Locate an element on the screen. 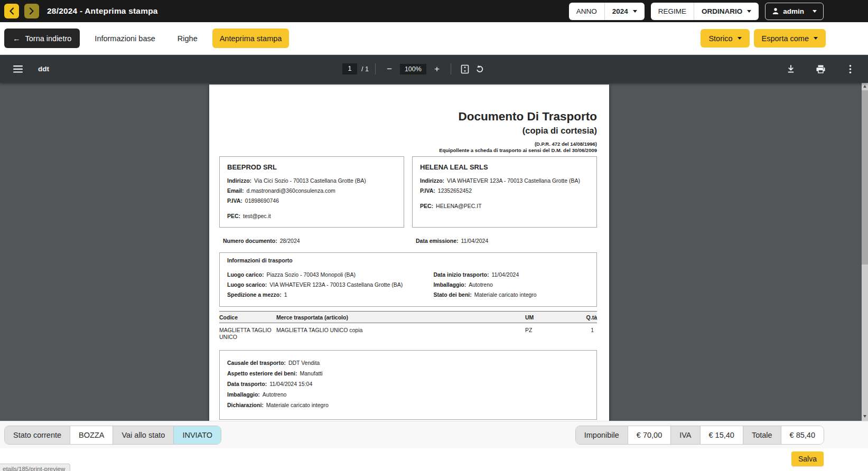 The height and width of the screenshot is (471, 868). col-header-um: UM is located at coordinates (551, 317).